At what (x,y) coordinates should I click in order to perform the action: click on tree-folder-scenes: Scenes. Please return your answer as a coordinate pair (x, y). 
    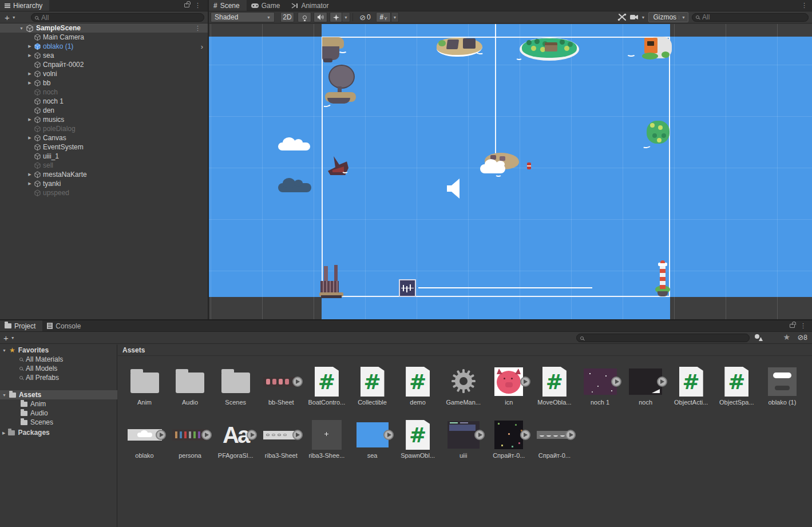
    Looking at the image, I should click on (37, 422).